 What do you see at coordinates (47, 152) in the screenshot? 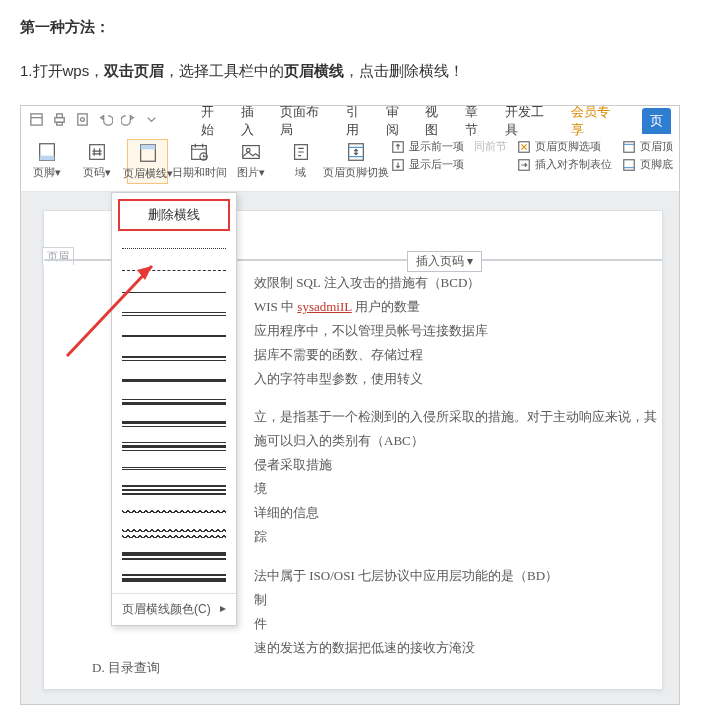
I see `footer-icon` at bounding box center [47, 152].